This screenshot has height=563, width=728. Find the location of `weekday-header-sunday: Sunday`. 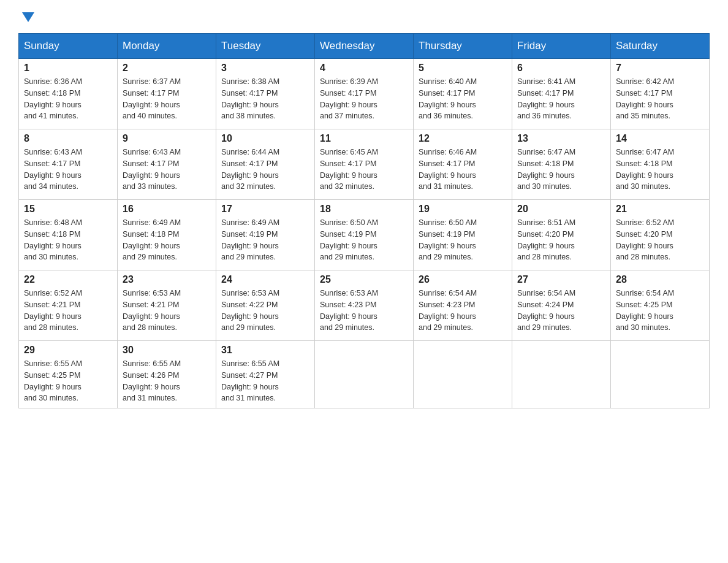

weekday-header-sunday: Sunday is located at coordinates (69, 47).